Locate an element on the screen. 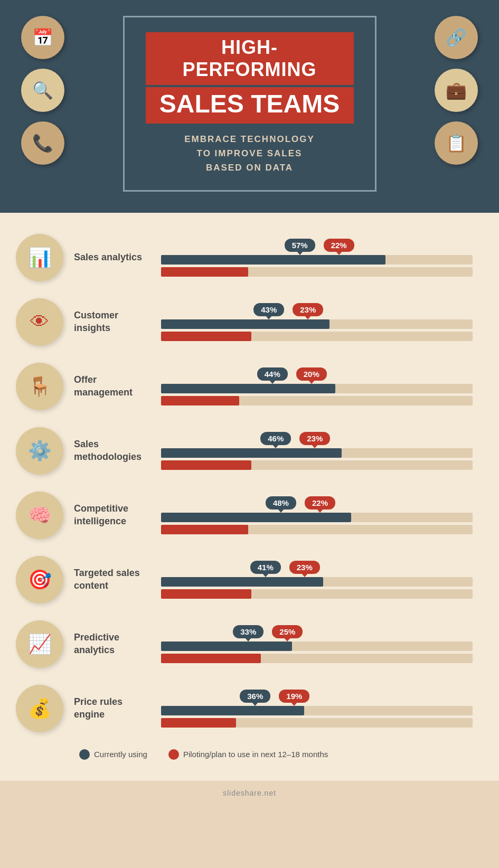  label-sales-analytics: Sales analytics is located at coordinates (115, 258).